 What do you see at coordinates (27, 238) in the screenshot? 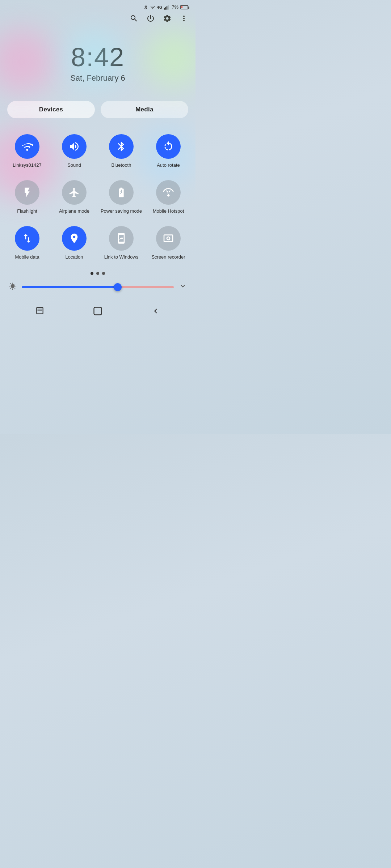
I see `mobiledata-icon` at bounding box center [27, 238].